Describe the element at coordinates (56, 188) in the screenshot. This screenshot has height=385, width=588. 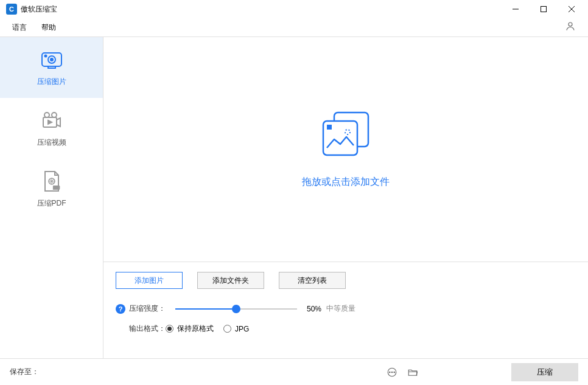
I see `svg-text: PDF` at that location.